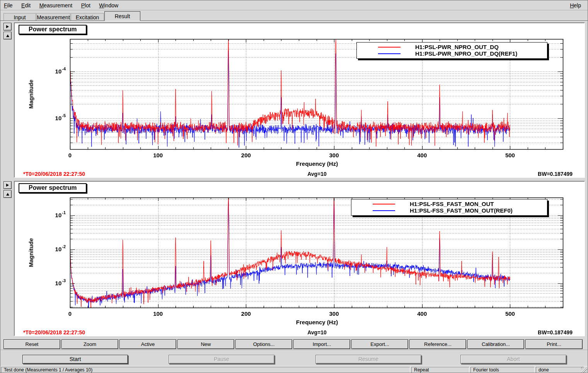  What do you see at coordinates (294, 345) in the screenshot?
I see `plot-toolbar: Reset Zoom Active New Options... Import.…` at bounding box center [294, 345].